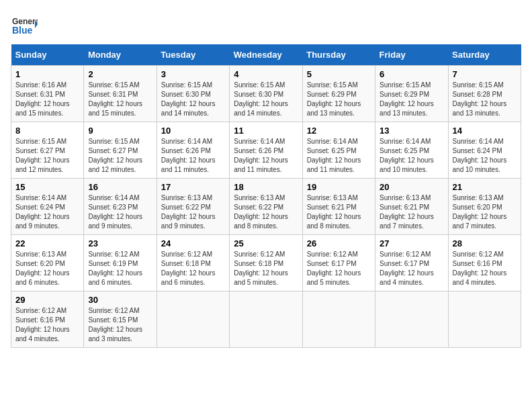 The height and width of the screenshot is (411, 532). Describe the element at coordinates (193, 187) in the screenshot. I see `day-number: 17` at that location.